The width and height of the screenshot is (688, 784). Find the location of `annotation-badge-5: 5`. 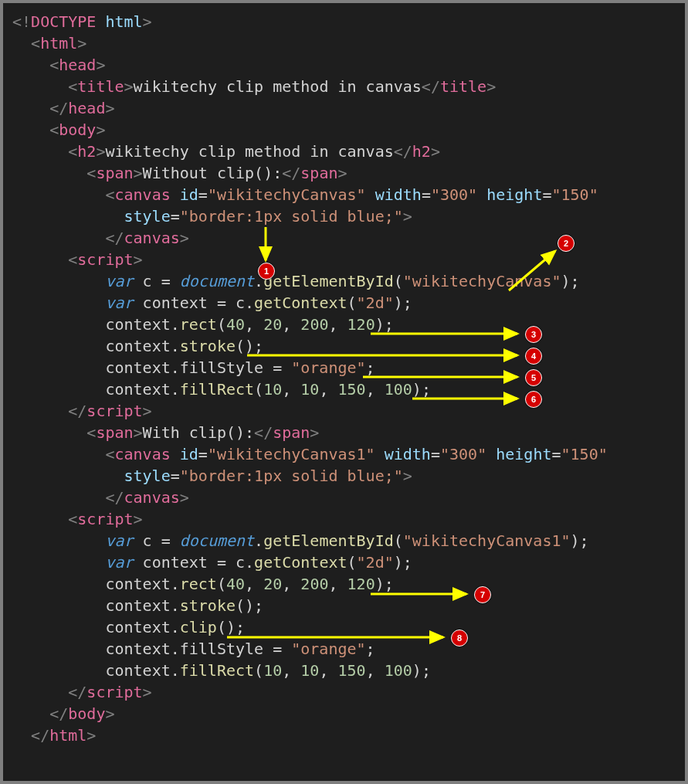

annotation-badge-5: 5 is located at coordinates (534, 378).